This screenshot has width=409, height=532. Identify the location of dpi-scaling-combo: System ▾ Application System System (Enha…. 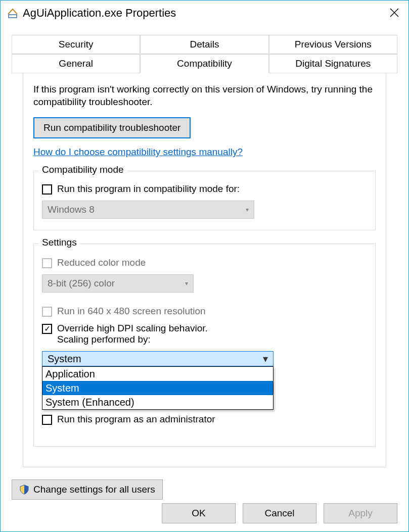
(158, 359).